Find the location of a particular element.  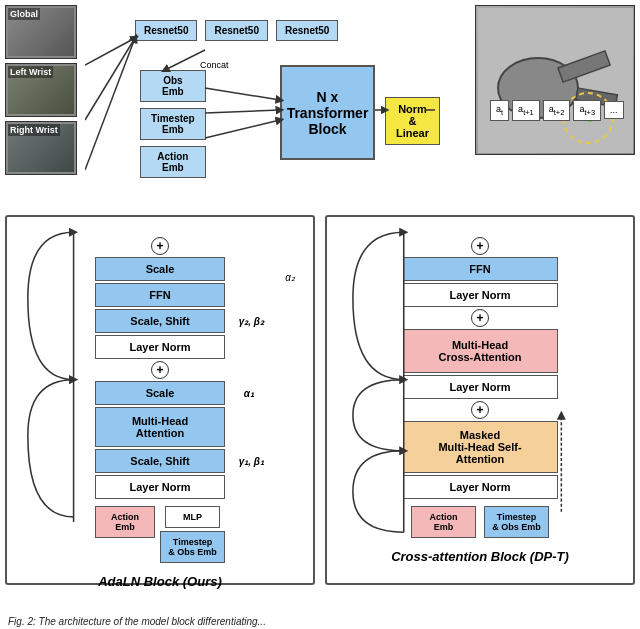

resnet-box-1: Resnet50 is located at coordinates (166, 30).